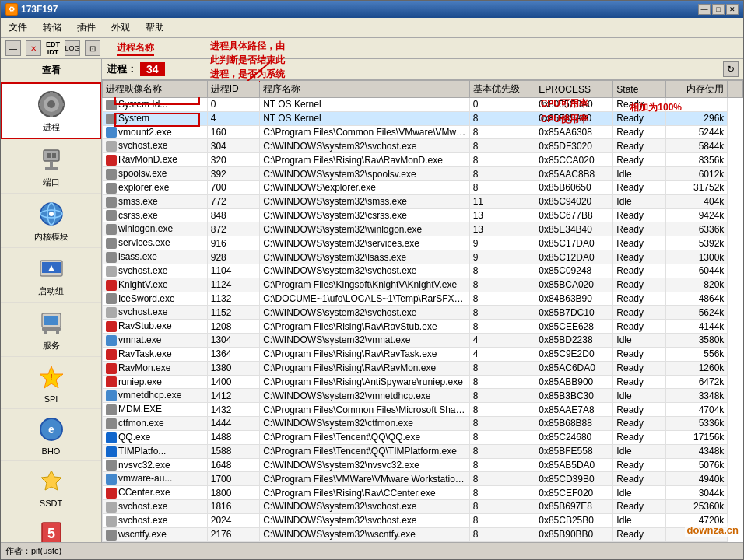 The width and height of the screenshot is (744, 560). What do you see at coordinates (423, 299) in the screenshot?
I see `table-row: IceSword.exe 1132 C:\DOCUME~1\ufo\LOCALS…` at bounding box center [423, 299].